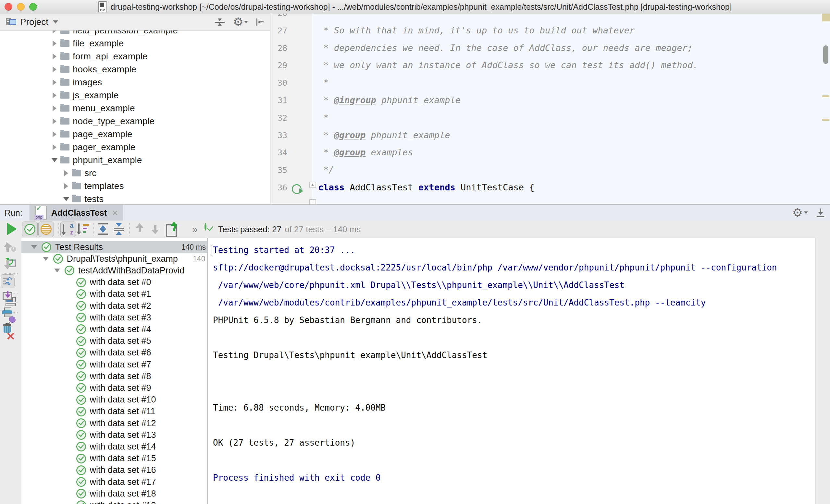  What do you see at coordinates (296, 189) in the screenshot?
I see `run-test-gutter-icon` at bounding box center [296, 189].